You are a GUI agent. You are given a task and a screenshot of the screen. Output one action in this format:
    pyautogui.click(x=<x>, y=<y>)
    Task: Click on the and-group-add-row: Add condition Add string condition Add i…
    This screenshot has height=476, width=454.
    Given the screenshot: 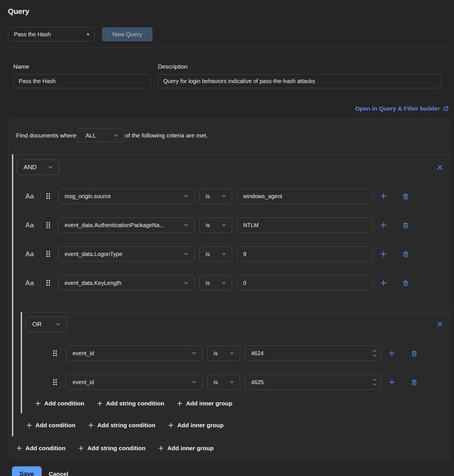 What is the action you would take?
    pyautogui.click(x=238, y=425)
    